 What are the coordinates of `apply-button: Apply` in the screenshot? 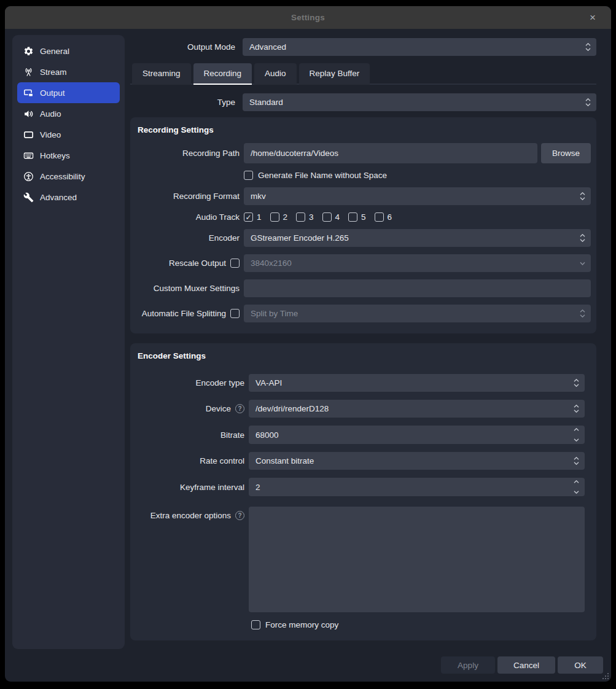 It's located at (468, 665).